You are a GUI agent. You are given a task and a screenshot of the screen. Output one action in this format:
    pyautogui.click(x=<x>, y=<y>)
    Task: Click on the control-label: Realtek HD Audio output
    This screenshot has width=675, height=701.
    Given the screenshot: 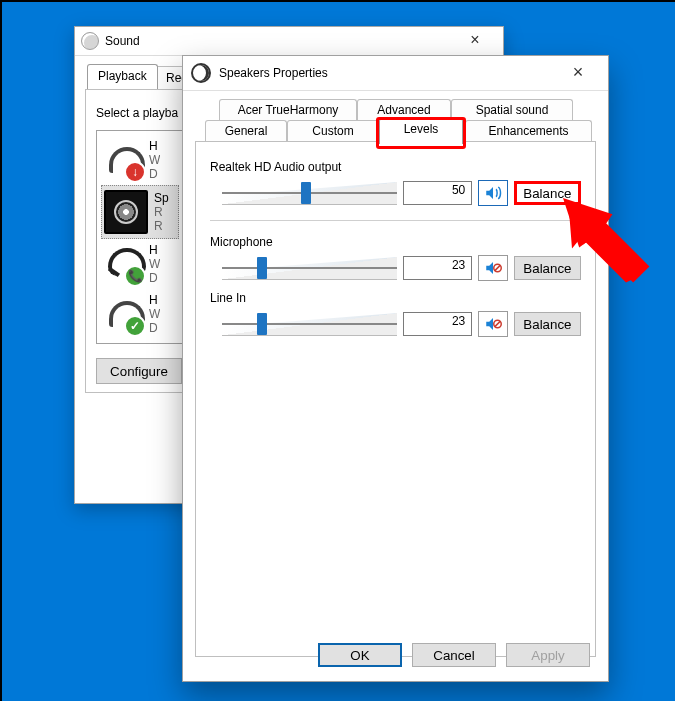 What is the action you would take?
    pyautogui.click(x=396, y=167)
    